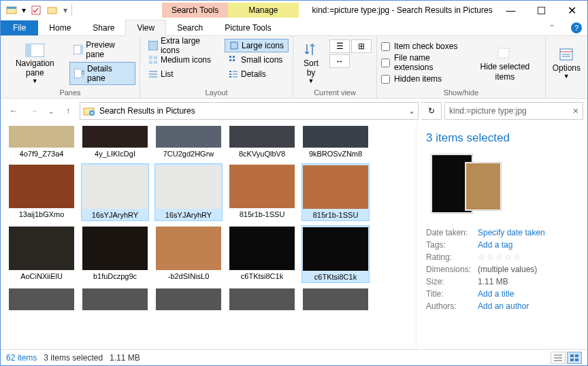  Describe the element at coordinates (102, 73) in the screenshot. I see `details-pane-button: Details pane` at that location.